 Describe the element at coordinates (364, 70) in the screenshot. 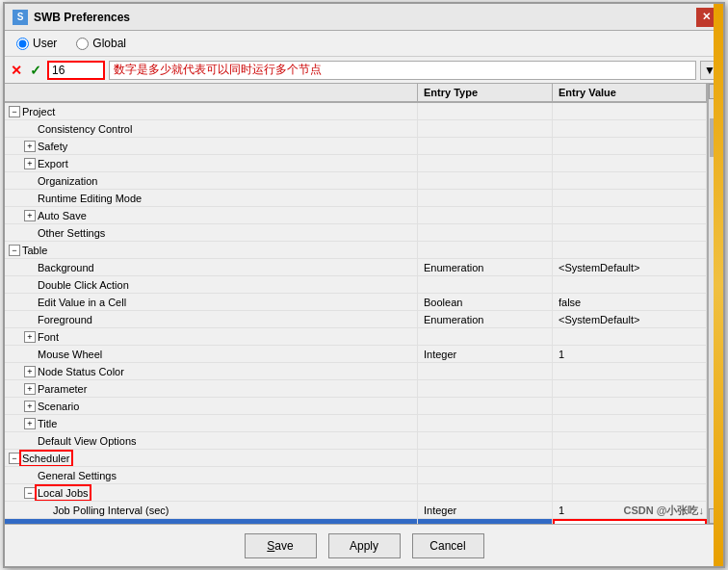

I see `search-bar: ✕ ✓ 数字是多少就代表可以同时运行多个节点 ▼` at that location.